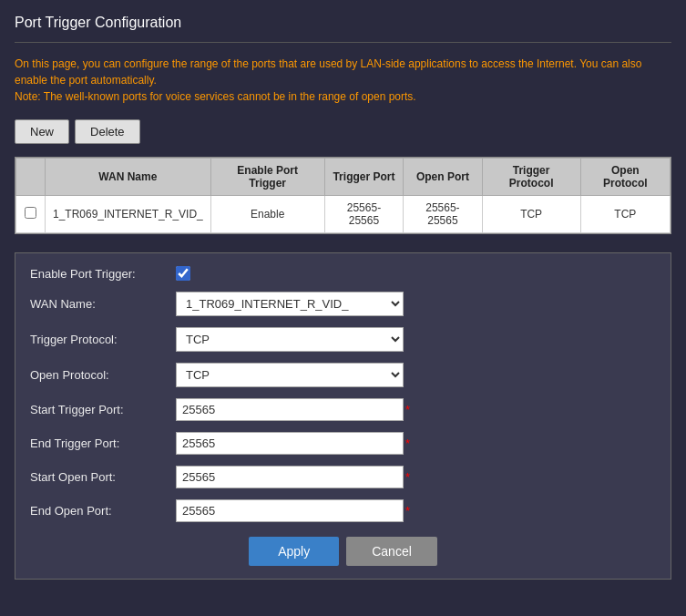  Describe the element at coordinates (290, 304) in the screenshot. I see `wan-name-select: 1_TR069_INTERNET_R_VID_` at that location.